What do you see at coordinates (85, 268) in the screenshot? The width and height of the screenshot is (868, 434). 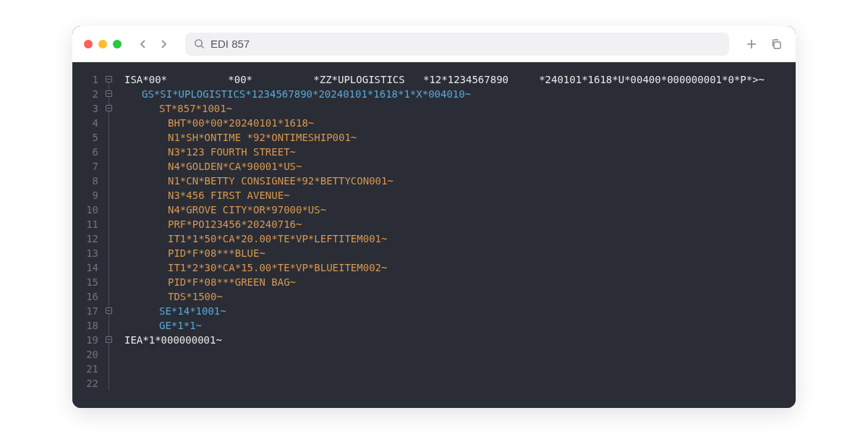 I see `line-number: 14` at bounding box center [85, 268].